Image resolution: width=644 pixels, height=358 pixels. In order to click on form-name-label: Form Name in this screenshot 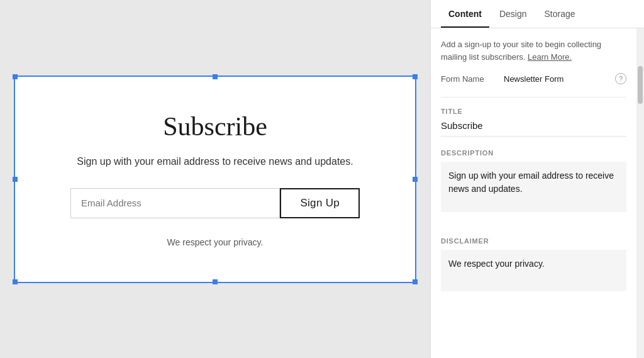, I will do `click(472, 79)`.